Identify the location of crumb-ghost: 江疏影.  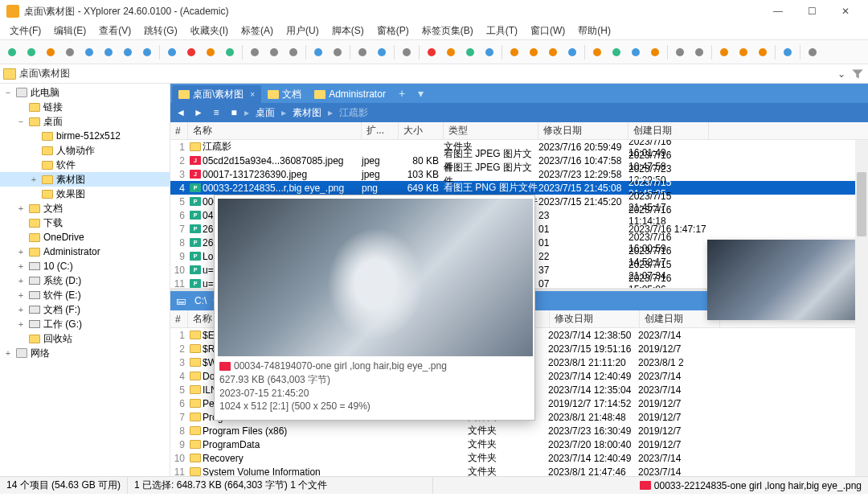
(354, 113).